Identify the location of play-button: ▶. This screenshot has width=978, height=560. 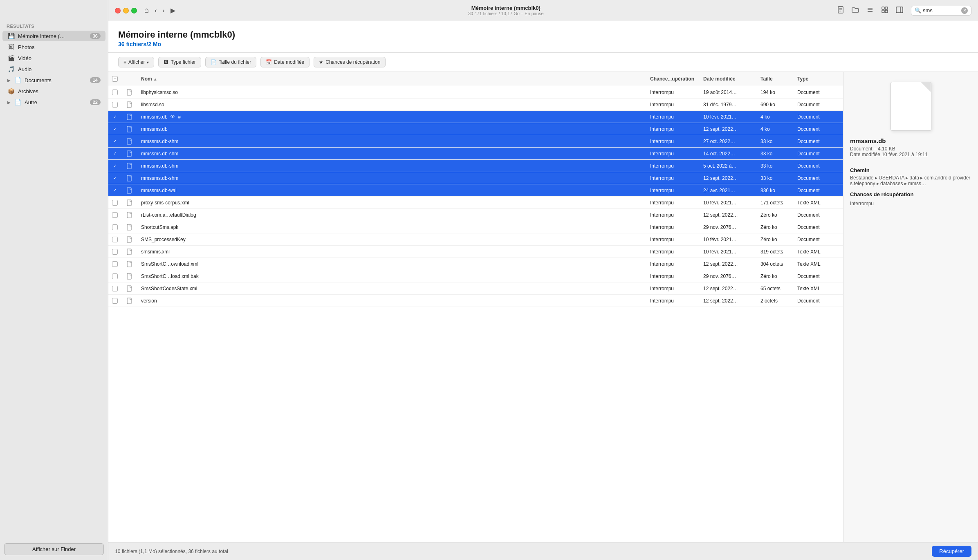
(173, 11).